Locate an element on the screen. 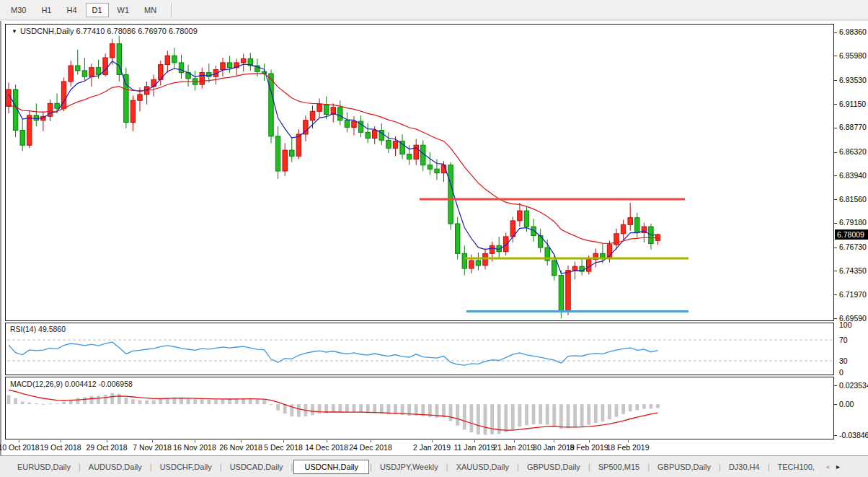 This screenshot has height=477, width=868. price-tick-label: 6.69590 is located at coordinates (853, 318).